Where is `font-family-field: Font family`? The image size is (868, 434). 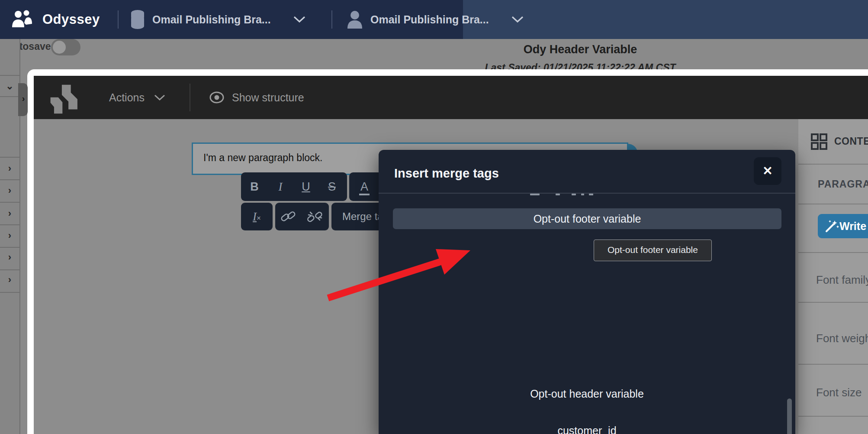
font-family-field: Font family is located at coordinates (842, 280).